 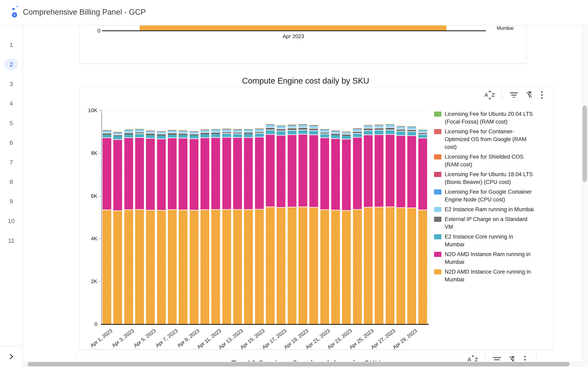 What do you see at coordinates (11, 65) in the screenshot?
I see `sidebar-page-2: 2` at bounding box center [11, 65].